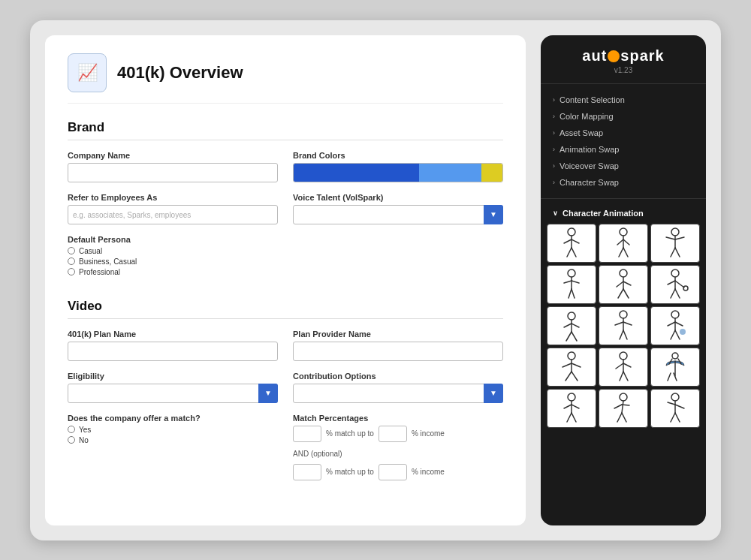  I want to click on plan-name-group: 401(k) Plan Name, so click(173, 345).